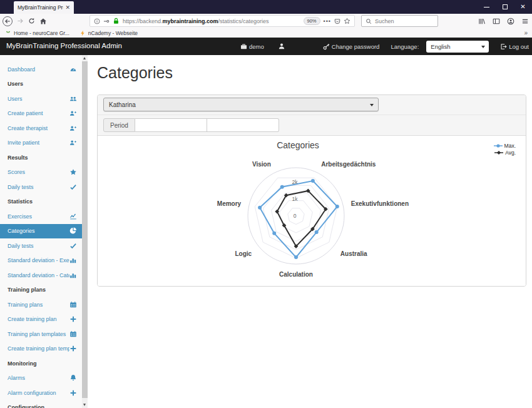  What do you see at coordinates (399, 21) in the screenshot?
I see `search-bar` at bounding box center [399, 21].